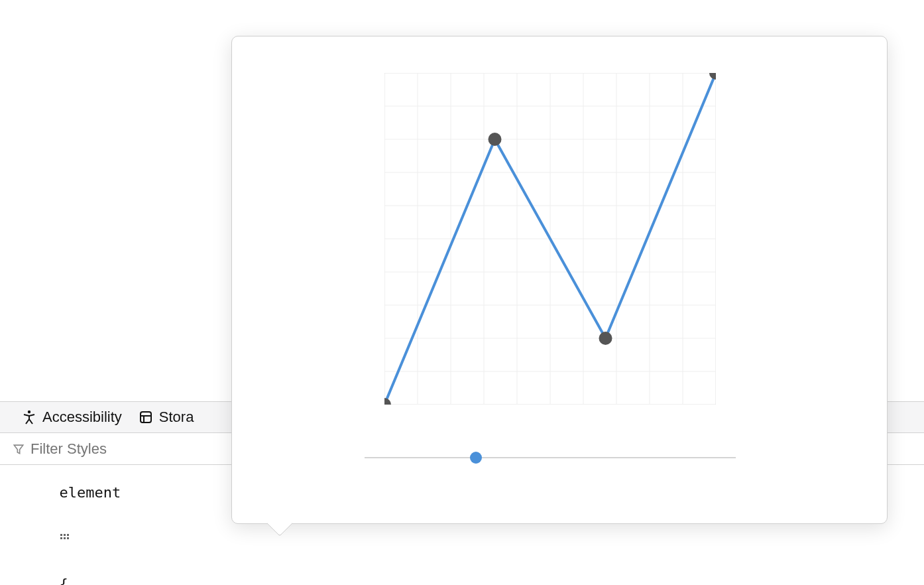 This screenshot has width=924, height=585. I want to click on slider-thumb, so click(476, 458).